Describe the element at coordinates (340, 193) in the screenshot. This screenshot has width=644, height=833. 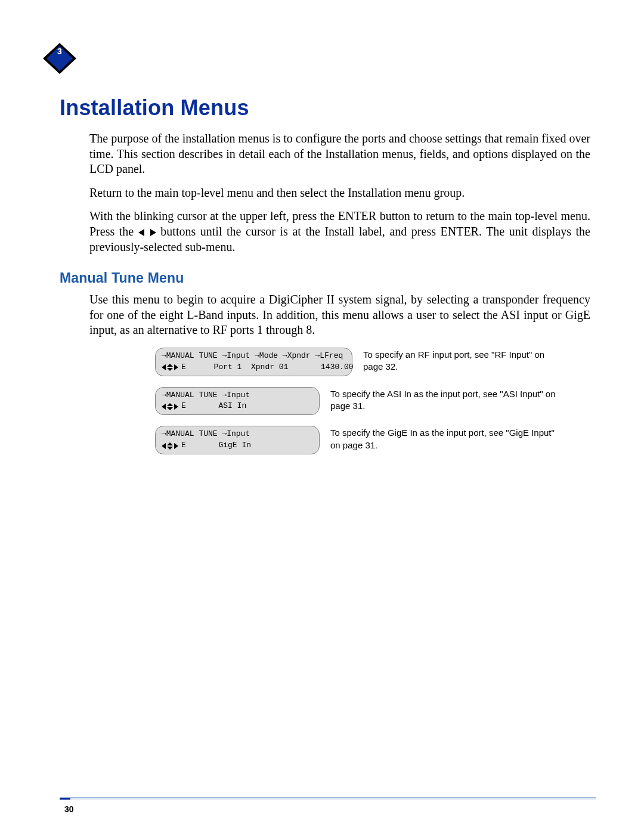
I see `intro-paragraph-2: Return to the main top-level menu and th…` at that location.